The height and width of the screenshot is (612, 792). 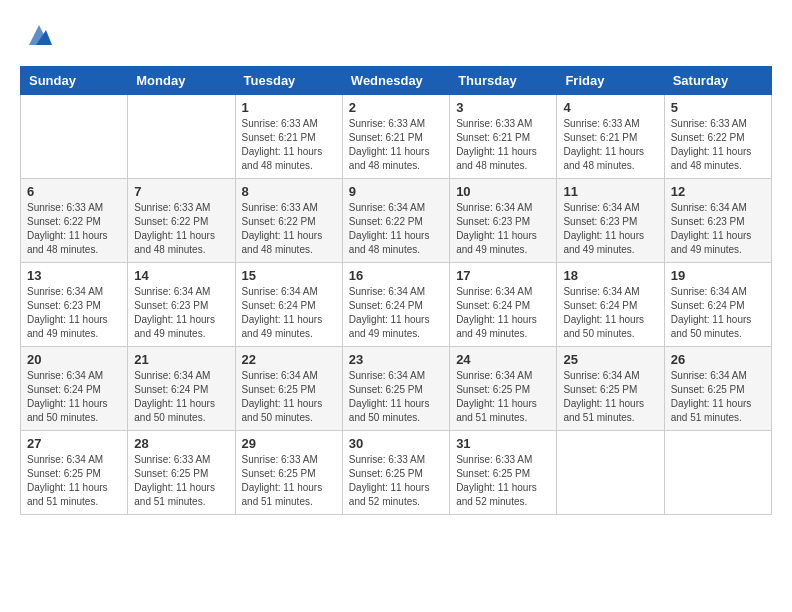 I want to click on calendar-cell: 6Sunrise: 6:33 AM Sunset: 6:22 PM Daylig…, so click(x=74, y=221).